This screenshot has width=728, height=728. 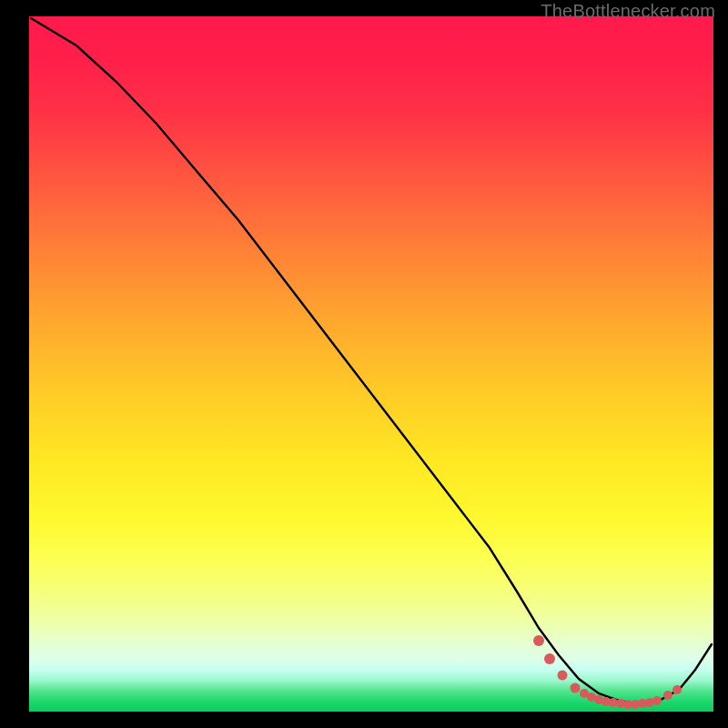 What do you see at coordinates (608, 672) in the screenshot?
I see `optimal-region-markers` at bounding box center [608, 672].